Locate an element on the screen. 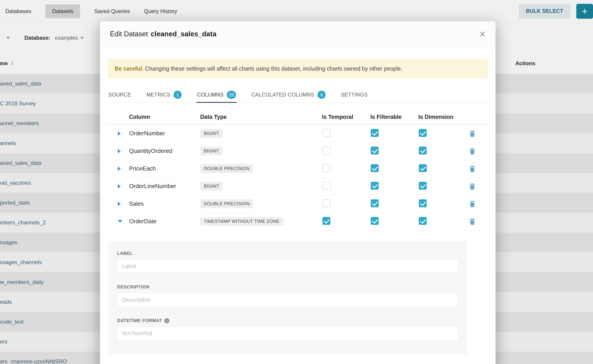  column-row: OrderNumber BIGINT is located at coordinates (298, 133).